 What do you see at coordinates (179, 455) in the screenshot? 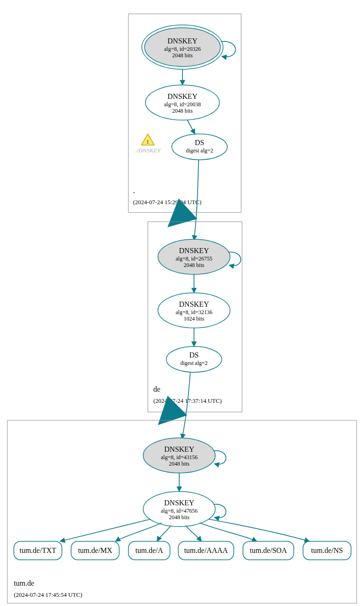
I see `node-tum-ksk: DNSKEY alg=8, id=43156 2048 bits` at bounding box center [179, 455].